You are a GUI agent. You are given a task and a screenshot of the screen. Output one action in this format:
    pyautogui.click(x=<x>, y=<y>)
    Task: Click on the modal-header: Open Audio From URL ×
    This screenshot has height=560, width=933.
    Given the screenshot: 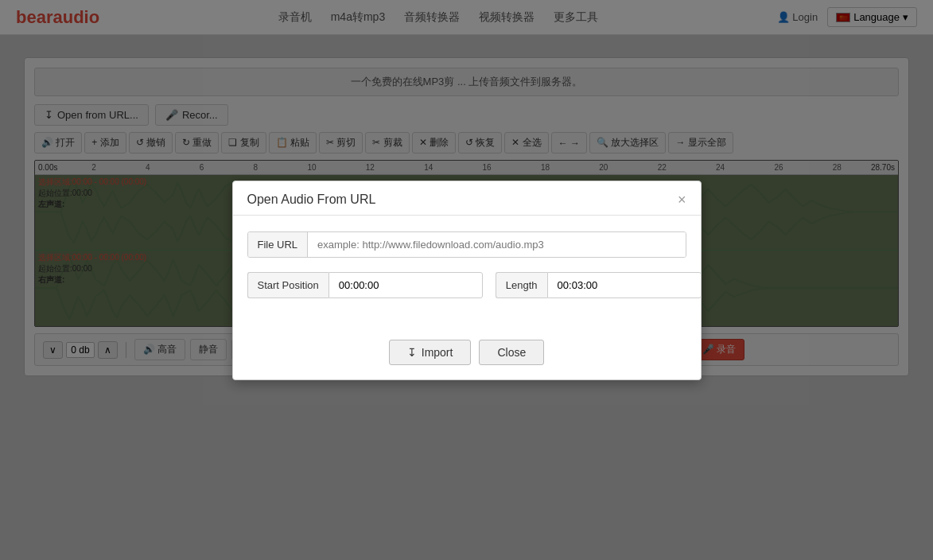 What is the action you would take?
    pyautogui.click(x=467, y=199)
    